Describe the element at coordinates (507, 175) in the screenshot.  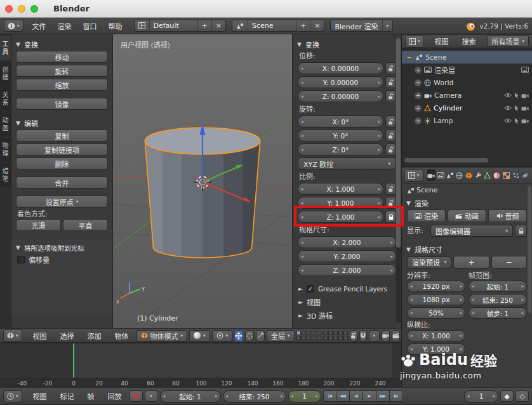
I see `tab-texture` at that location.